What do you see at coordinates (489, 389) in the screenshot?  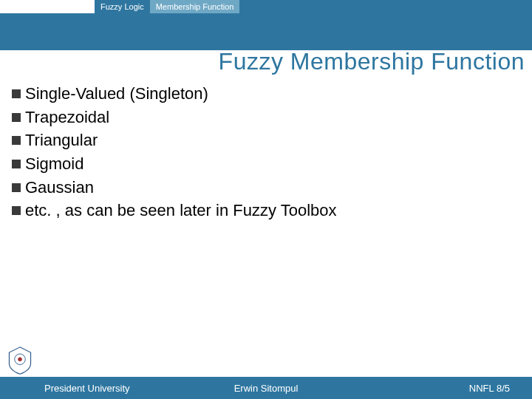 I see `footer-right: NNFL 8/5` at bounding box center [489, 389].